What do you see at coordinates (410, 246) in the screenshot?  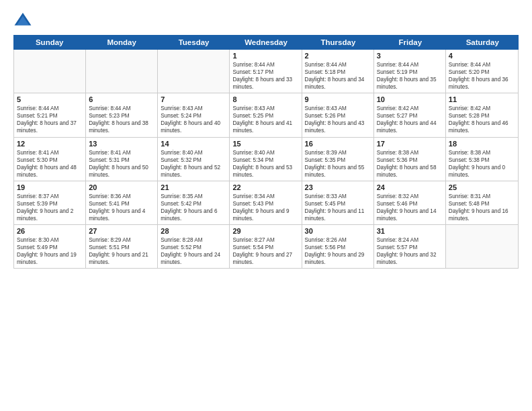 I see `calendar-cell: 31Sunrise: 8:24 AM Sunset: 5:57 PM Dayli…` at bounding box center [410, 246].